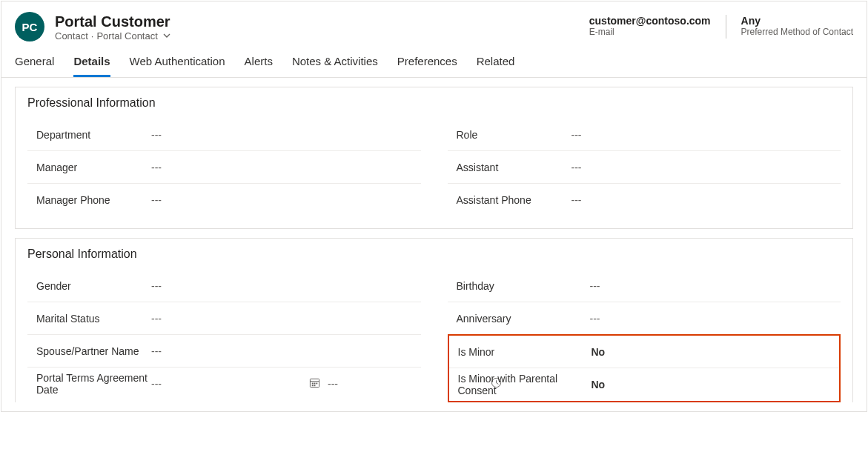  I want to click on tab-notes-activities: Notes & Activities, so click(335, 66).